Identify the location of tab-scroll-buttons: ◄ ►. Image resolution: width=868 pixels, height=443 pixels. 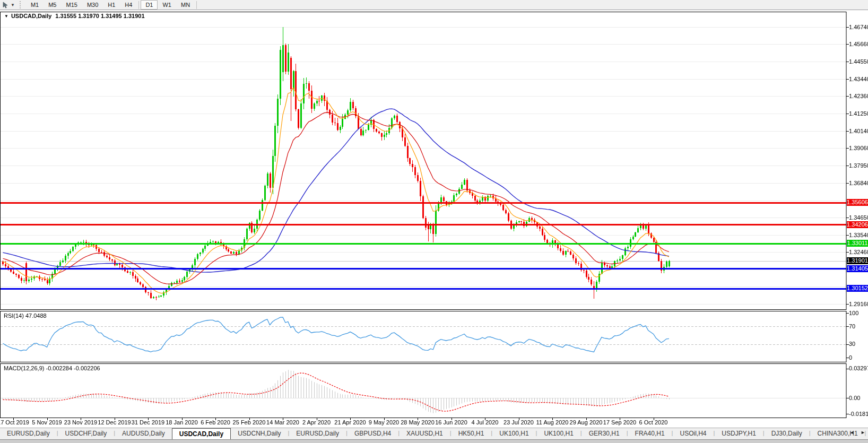
(857, 432).